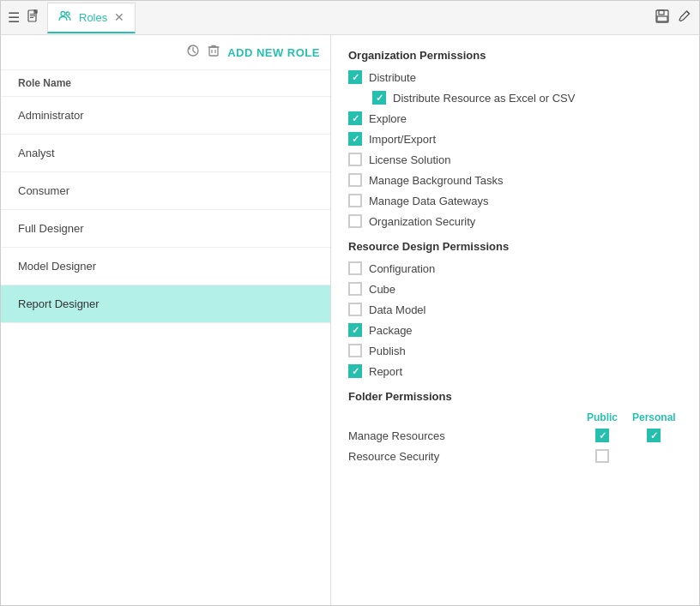 This screenshot has height=606, width=700. Describe the element at coordinates (628, 456) in the screenshot. I see `folder-resource-security-checkboxes` at that location.